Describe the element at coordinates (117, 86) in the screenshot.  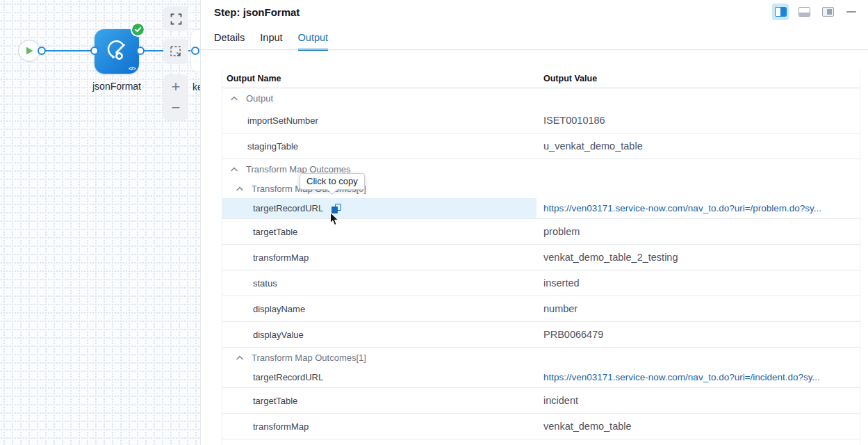
I see `node-label: jsonFormat` at that location.